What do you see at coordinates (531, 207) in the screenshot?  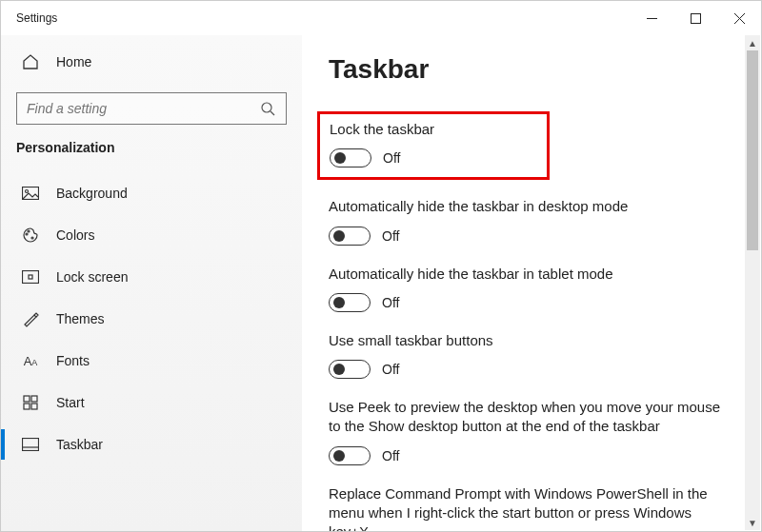 I see `setting-label: Automatically hide the taskbar in deskto…` at bounding box center [531, 207].